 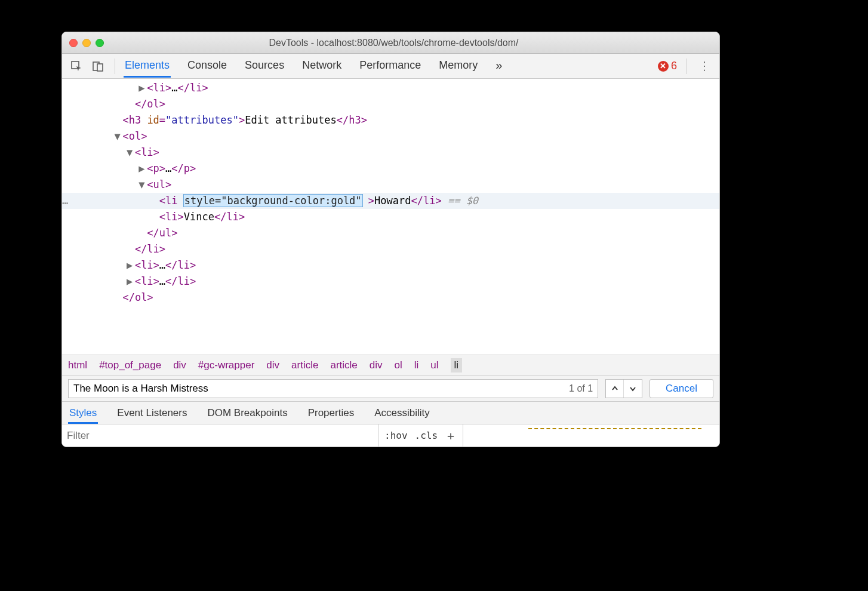 I want to click on subtab-properties: Properties, so click(x=331, y=414).